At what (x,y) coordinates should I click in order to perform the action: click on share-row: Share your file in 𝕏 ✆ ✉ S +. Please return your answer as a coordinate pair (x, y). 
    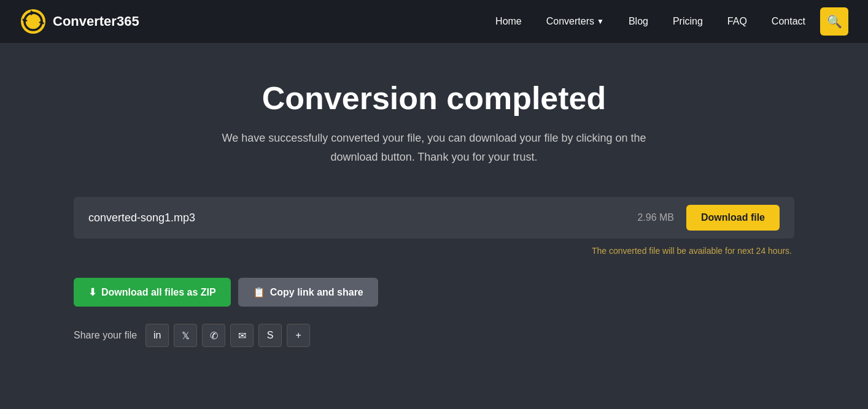
    Looking at the image, I should click on (434, 335).